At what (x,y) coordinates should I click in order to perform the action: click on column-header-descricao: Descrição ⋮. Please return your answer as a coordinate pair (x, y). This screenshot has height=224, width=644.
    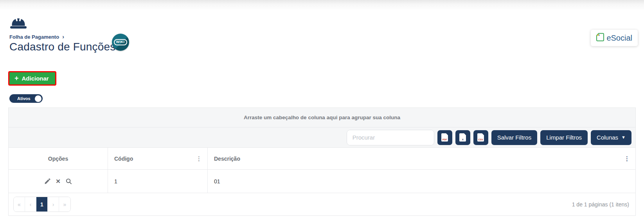
    Looking at the image, I should click on (422, 159).